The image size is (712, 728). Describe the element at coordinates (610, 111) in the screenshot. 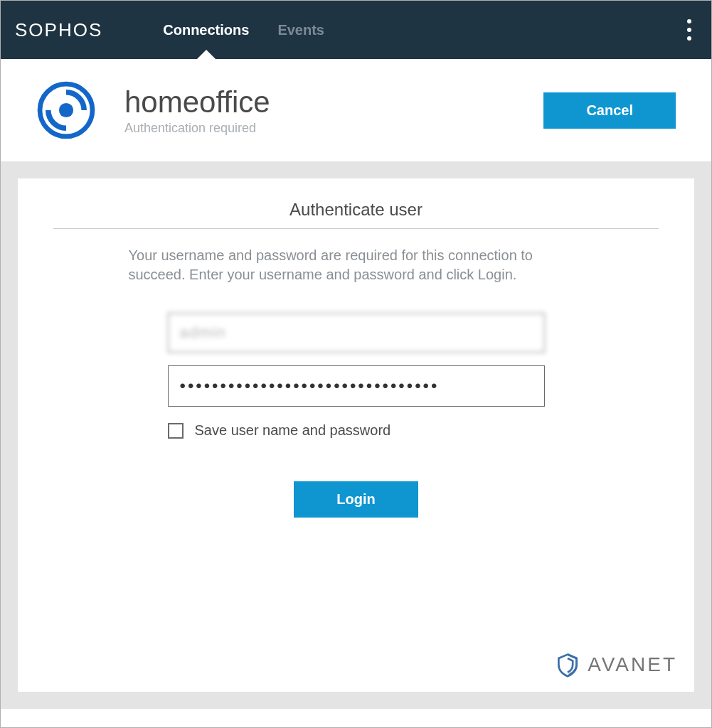

I see `cancel-button: Cancel` at that location.